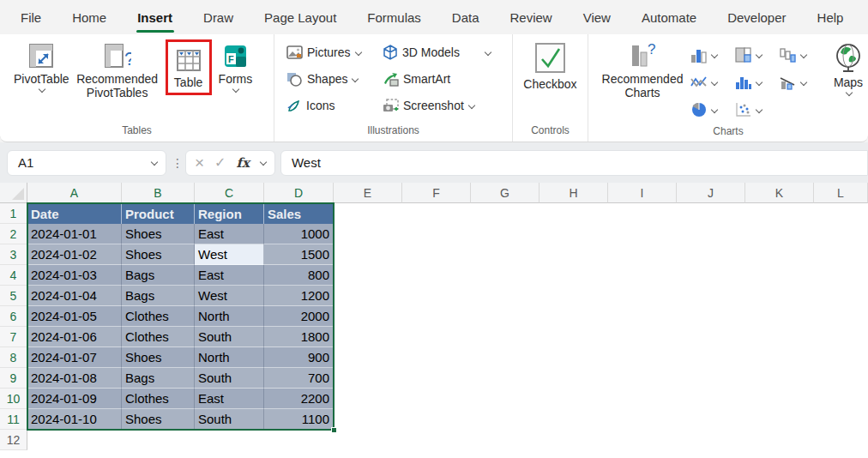 This screenshot has width=868, height=458. What do you see at coordinates (75, 316) in the screenshot?
I see `cell-A6: 2024-01-05` at bounding box center [75, 316].